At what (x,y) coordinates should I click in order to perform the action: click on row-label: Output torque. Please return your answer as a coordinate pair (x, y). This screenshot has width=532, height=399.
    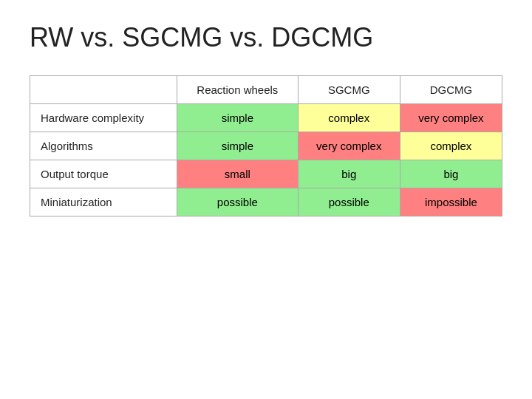
    Looking at the image, I should click on (103, 174).